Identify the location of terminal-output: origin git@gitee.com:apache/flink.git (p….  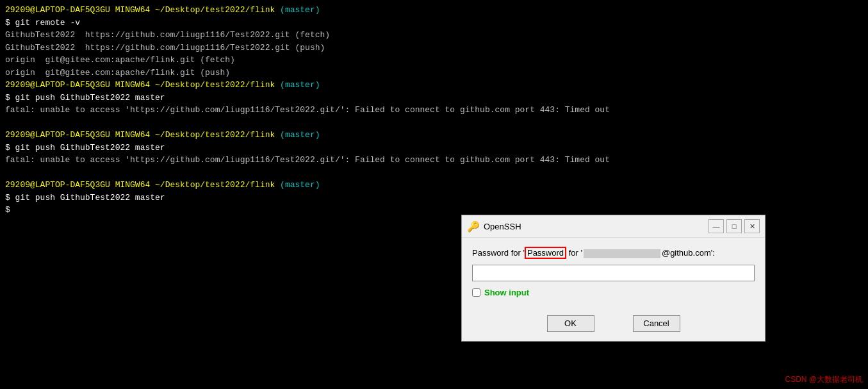
(118, 73).